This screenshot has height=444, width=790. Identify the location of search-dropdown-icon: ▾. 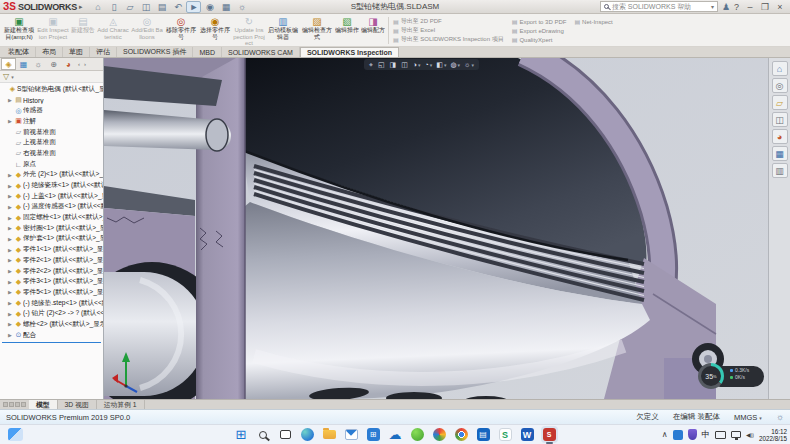
(712, 6).